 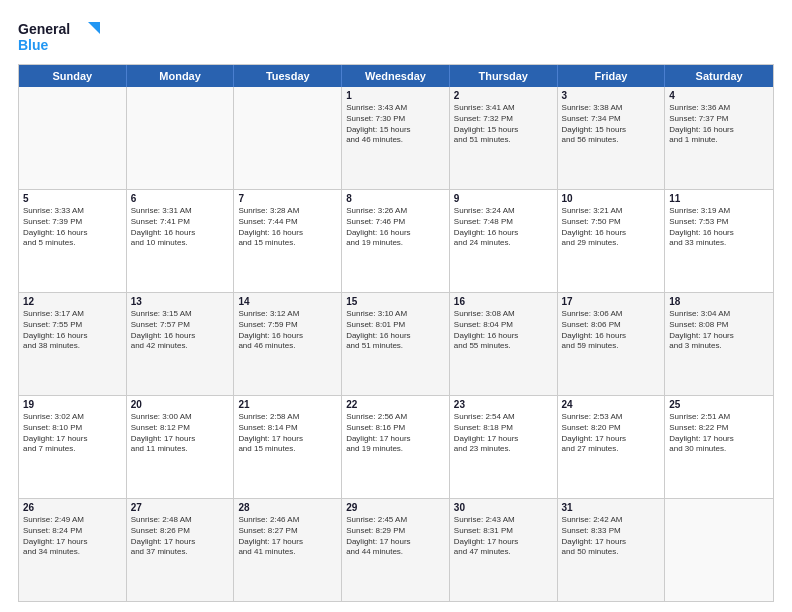 I want to click on day-number: 25, so click(x=719, y=404).